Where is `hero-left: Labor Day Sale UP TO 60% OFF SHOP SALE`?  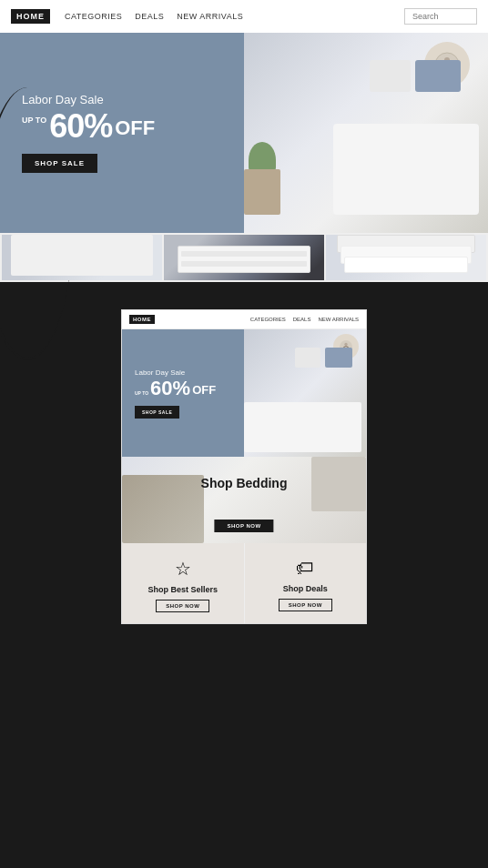 hero-left: Labor Day Sale UP TO 60% OFF SHOP SALE is located at coordinates (122, 133).